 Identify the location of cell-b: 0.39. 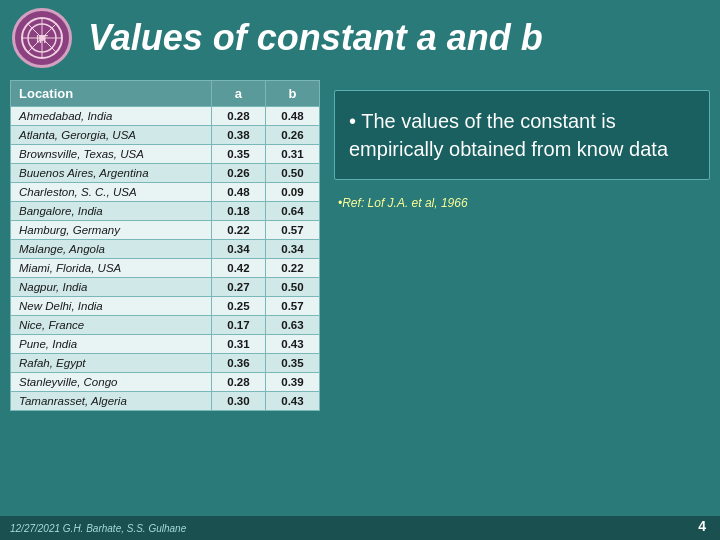
(292, 382).